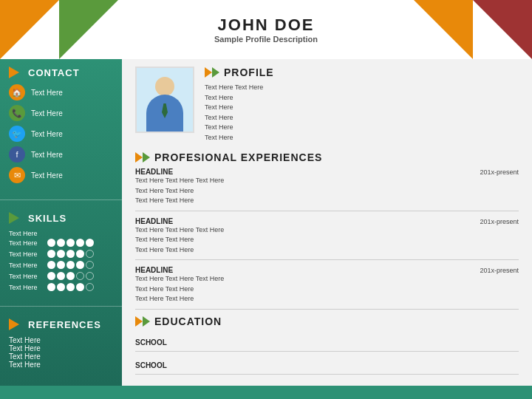  What do you see at coordinates (17, 92) in the screenshot?
I see `home-icon: 🏠` at bounding box center [17, 92].